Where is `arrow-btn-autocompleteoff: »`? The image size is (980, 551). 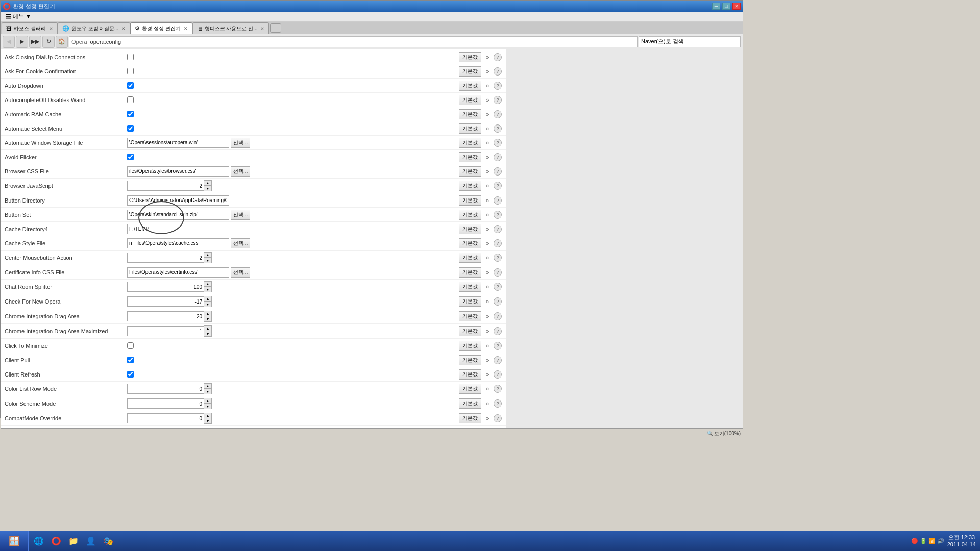 arrow-btn-autocompleteoff: » is located at coordinates (487, 100).